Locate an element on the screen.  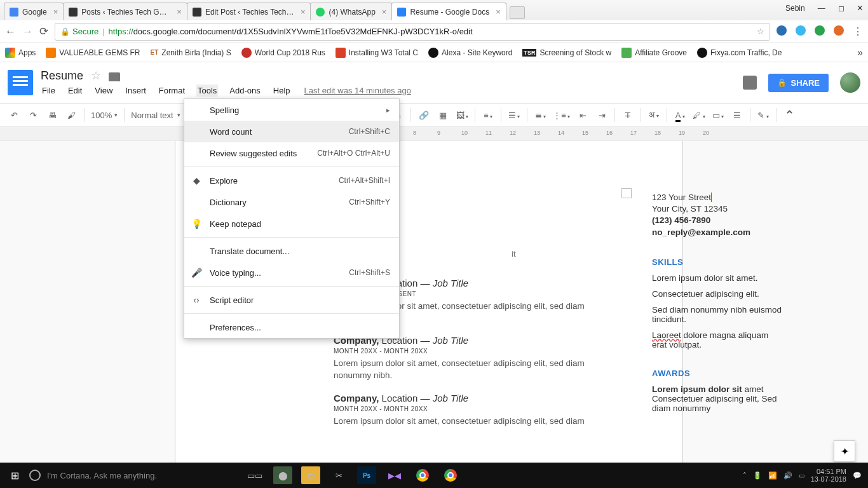
notifications-icon: 💬 is located at coordinates (857, 475).